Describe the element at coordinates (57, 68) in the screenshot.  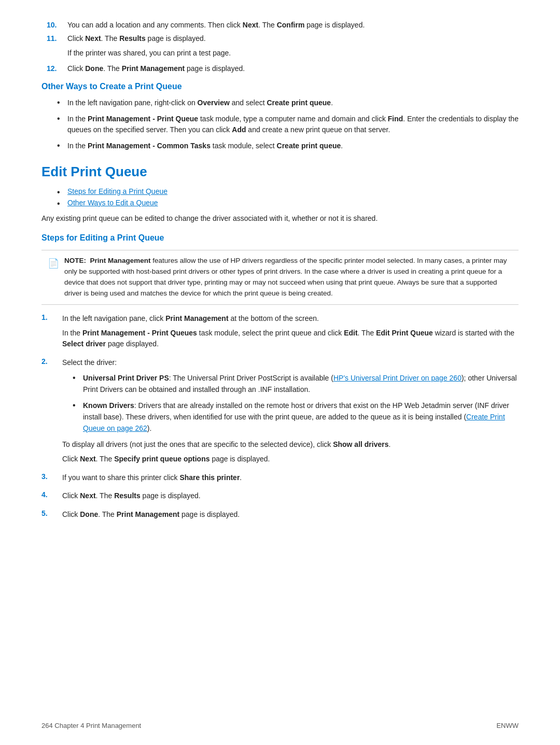
I see `step-12-num: 12.` at that location.